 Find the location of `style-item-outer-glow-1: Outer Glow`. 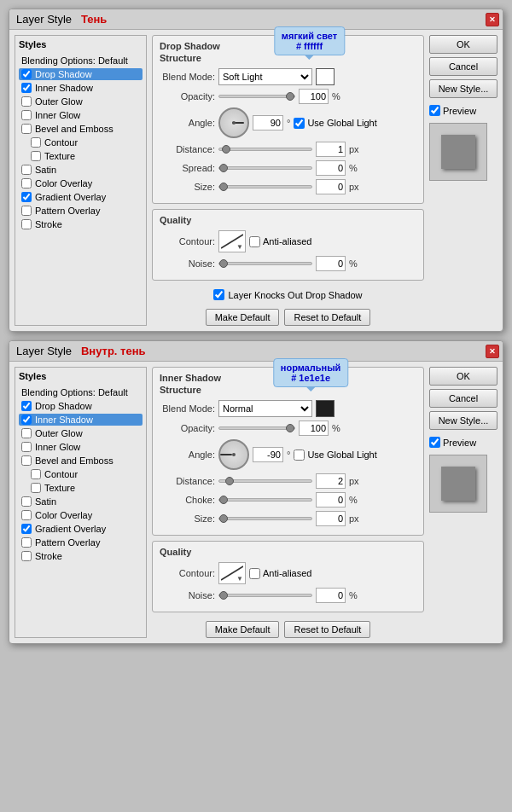

style-item-outer-glow-1: Outer Glow is located at coordinates (80, 102).